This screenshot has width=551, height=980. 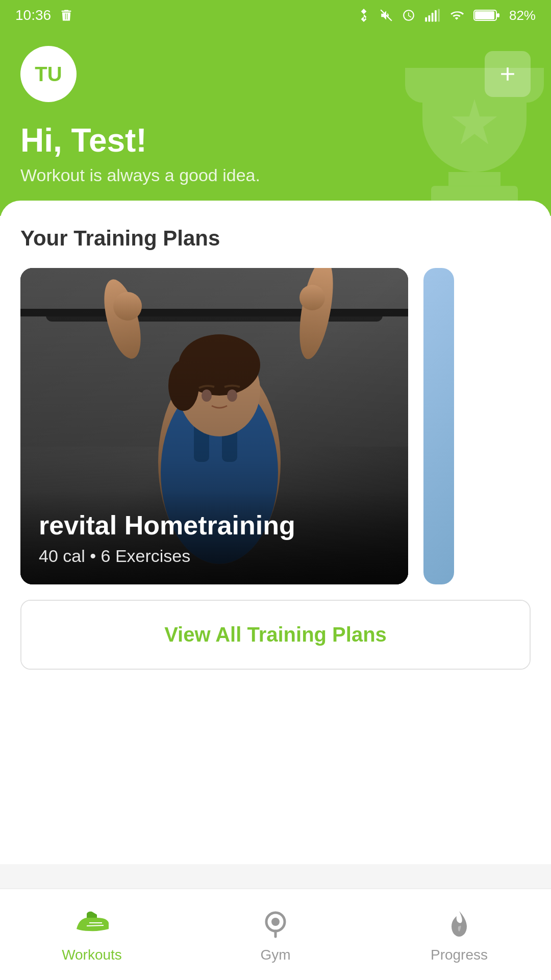 I want to click on card-peek, so click(x=439, y=426).